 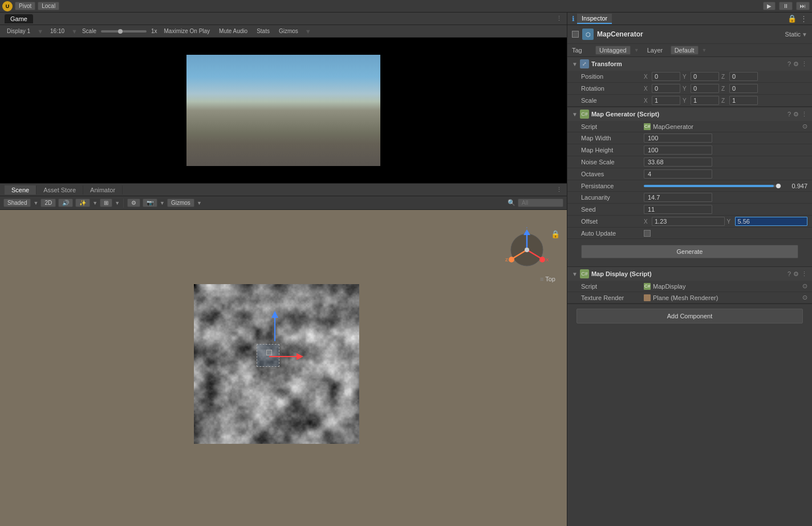 What do you see at coordinates (744, 100) in the screenshot?
I see `scale-z-input` at bounding box center [744, 100].